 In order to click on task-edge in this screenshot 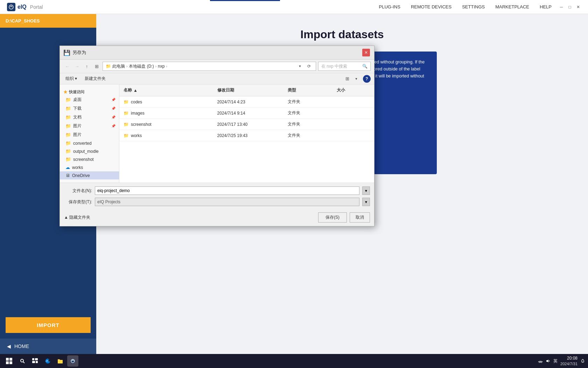, I will do `click(48, 361)`.